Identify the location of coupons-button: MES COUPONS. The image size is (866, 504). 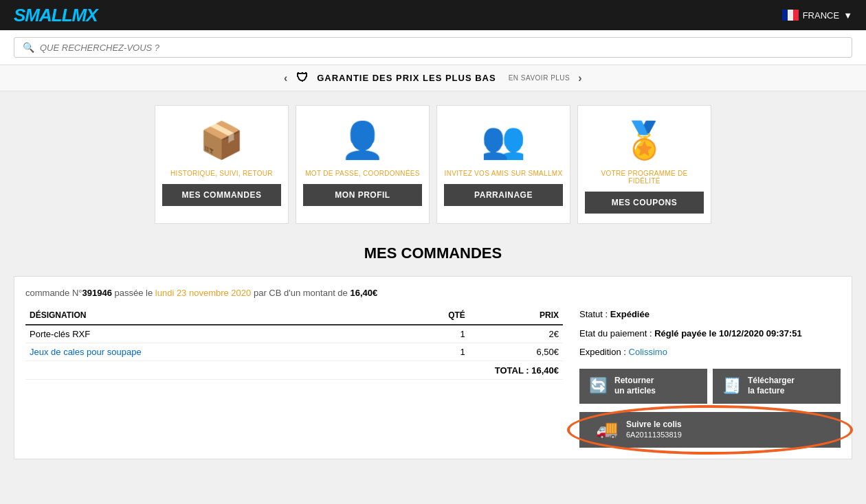
(645, 203).